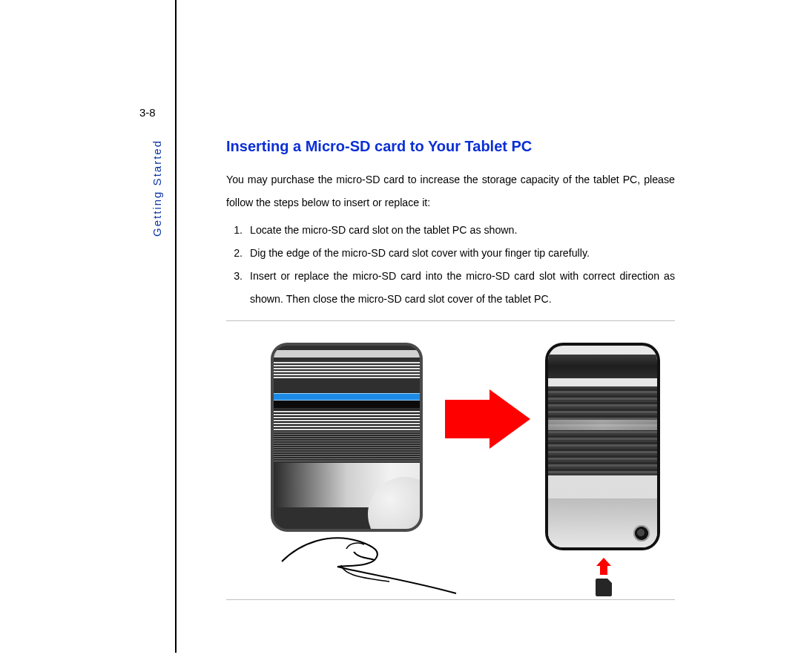 Image resolution: width=801 pixels, height=672 pixels. What do you see at coordinates (604, 579) in the screenshot?
I see `microsd-insert-icon` at bounding box center [604, 579].